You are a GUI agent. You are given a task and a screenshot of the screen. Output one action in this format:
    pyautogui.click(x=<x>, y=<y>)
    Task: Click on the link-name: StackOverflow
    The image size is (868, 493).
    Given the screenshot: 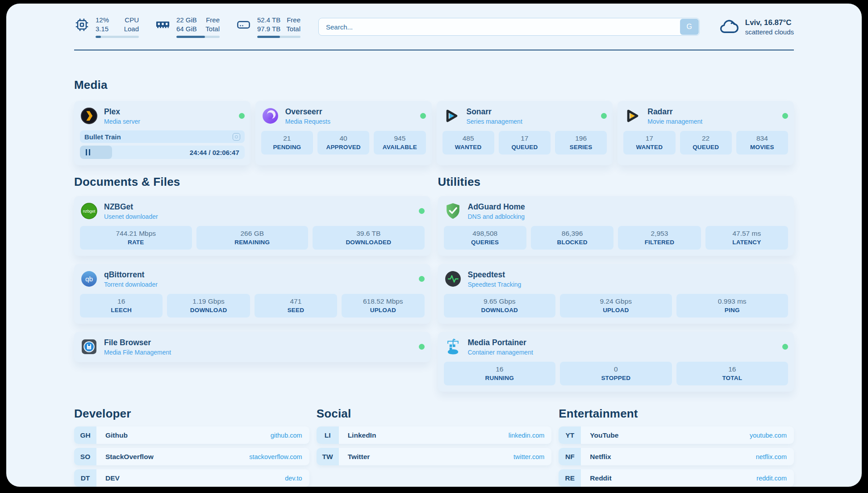 What is the action you would take?
    pyautogui.click(x=129, y=457)
    